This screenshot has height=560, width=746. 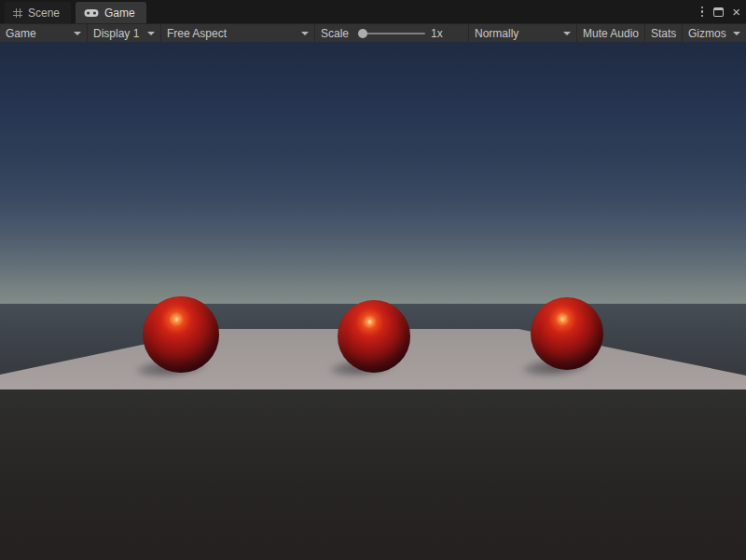 What do you see at coordinates (703, 12) in the screenshot?
I see `kebab-menu-icon` at bounding box center [703, 12].